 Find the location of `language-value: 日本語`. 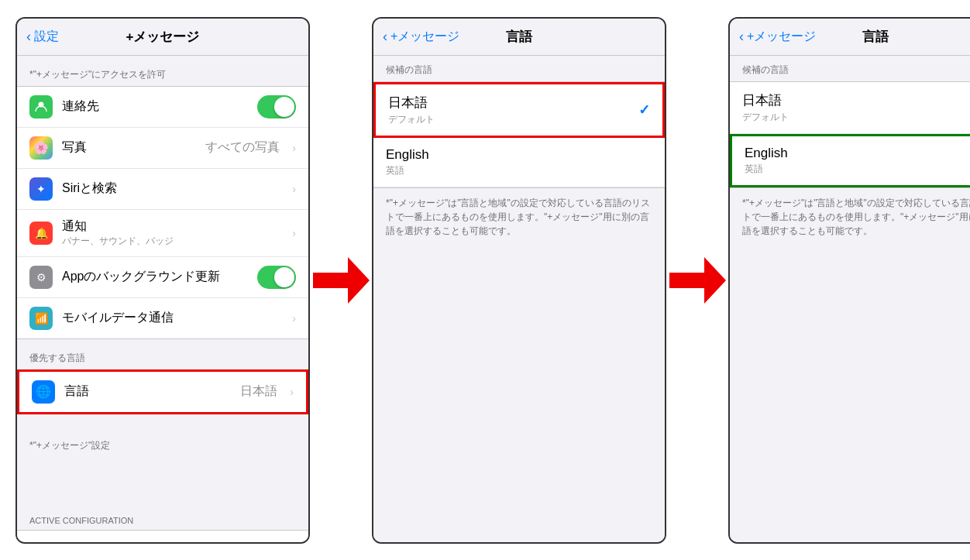

language-value: 日本語 is located at coordinates (259, 392).